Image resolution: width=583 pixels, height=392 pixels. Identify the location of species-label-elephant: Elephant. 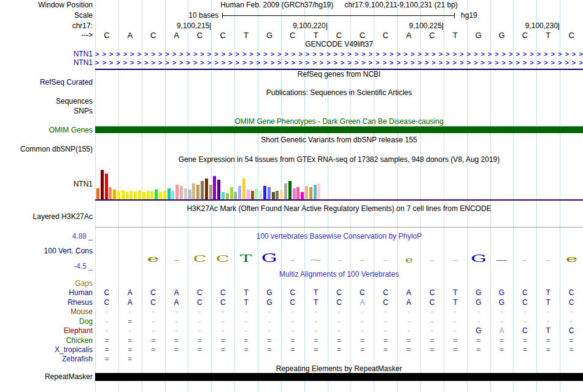
(47, 331).